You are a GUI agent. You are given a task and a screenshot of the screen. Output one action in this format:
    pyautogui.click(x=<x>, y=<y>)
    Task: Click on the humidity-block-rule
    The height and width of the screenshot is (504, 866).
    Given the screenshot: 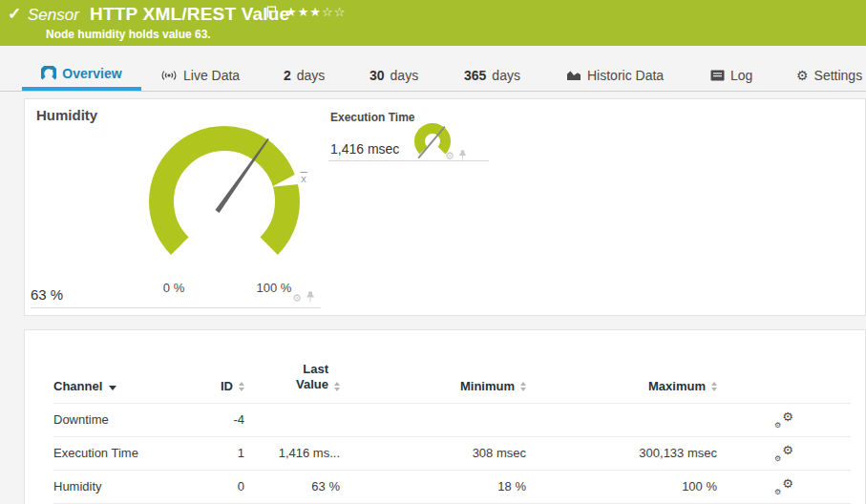 What is the action you would take?
    pyautogui.click(x=176, y=307)
    